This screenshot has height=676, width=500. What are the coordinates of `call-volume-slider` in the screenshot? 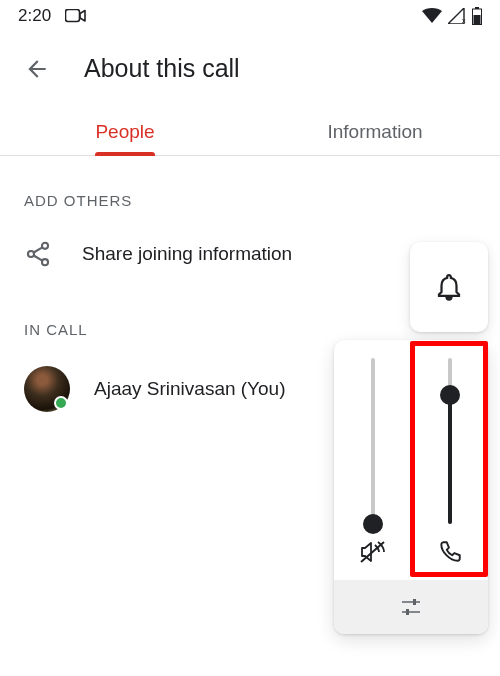 It's located at (450, 460).